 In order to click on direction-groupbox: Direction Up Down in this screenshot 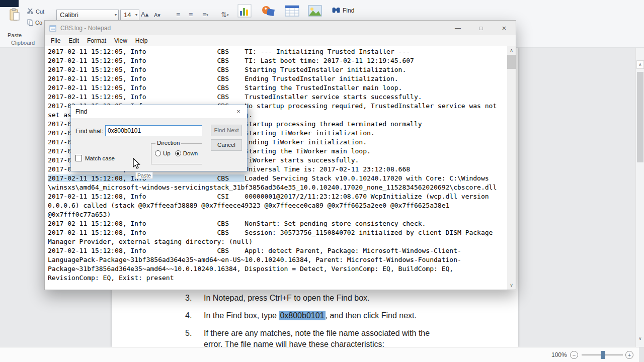, I will do `click(177, 154)`.